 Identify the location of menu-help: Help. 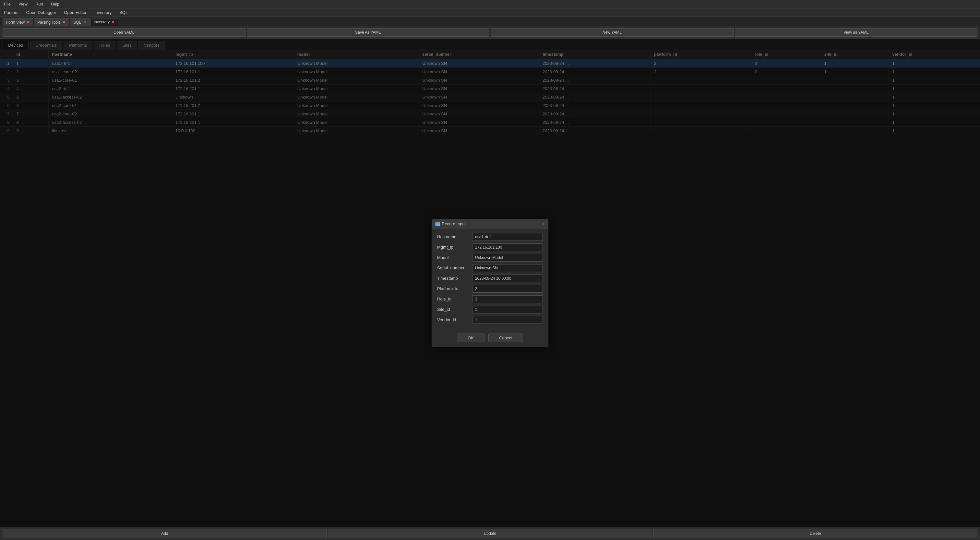
(55, 4).